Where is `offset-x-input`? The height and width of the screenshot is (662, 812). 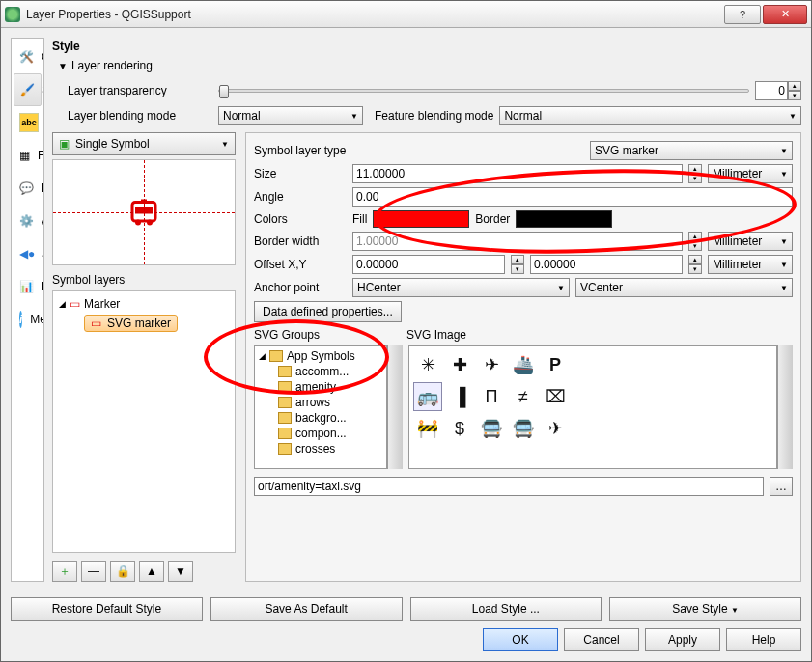
offset-x-input is located at coordinates (429, 264).